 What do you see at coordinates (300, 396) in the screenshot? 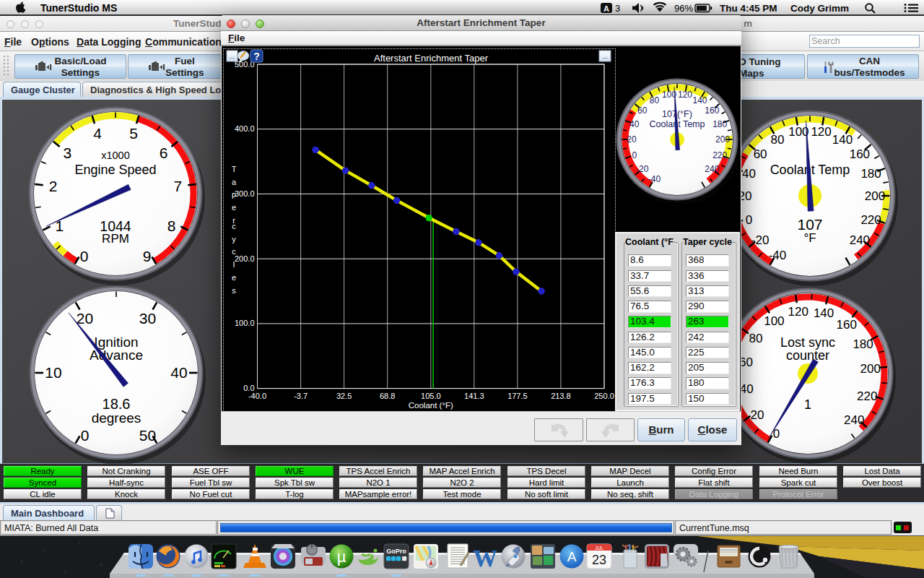
I see `svg-text: -3.7` at bounding box center [300, 396].